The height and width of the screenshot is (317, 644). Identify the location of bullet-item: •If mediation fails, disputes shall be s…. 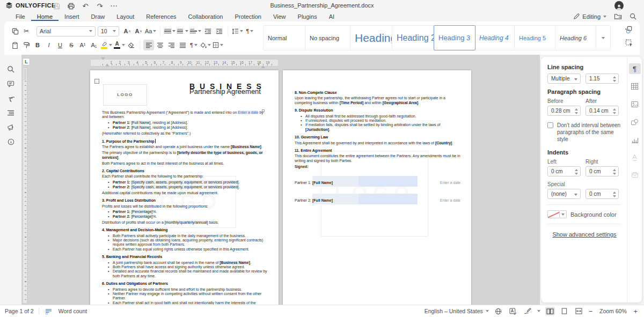
(378, 128).